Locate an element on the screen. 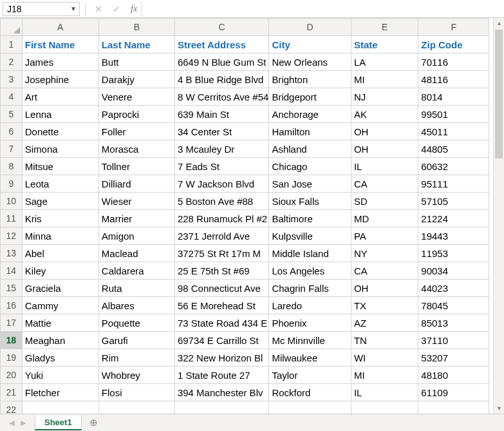  cell: 73 State Road 434 E is located at coordinates (221, 323).